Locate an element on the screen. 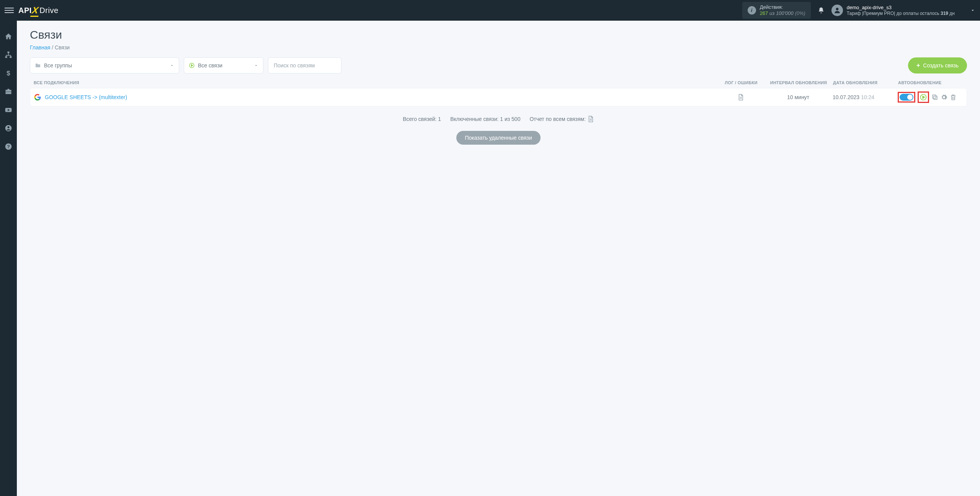  filters-row: Все группы Все связи +Создать связь is located at coordinates (498, 65).